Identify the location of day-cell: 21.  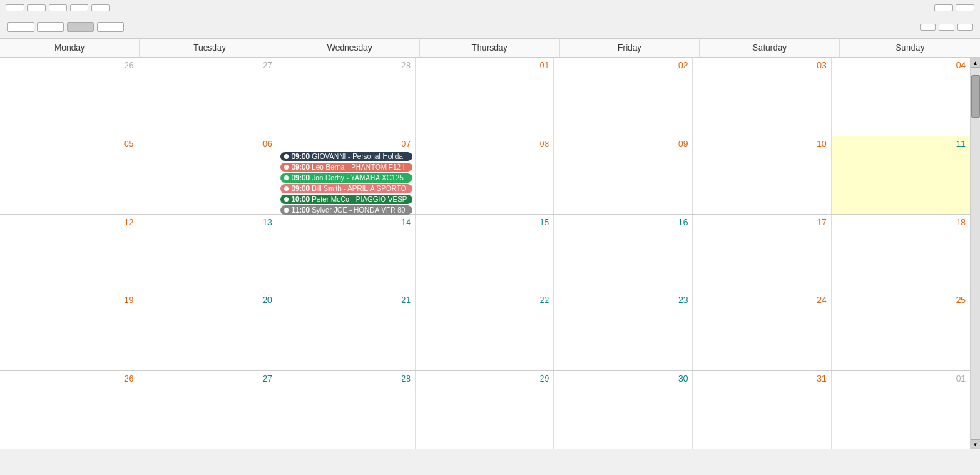
(347, 331).